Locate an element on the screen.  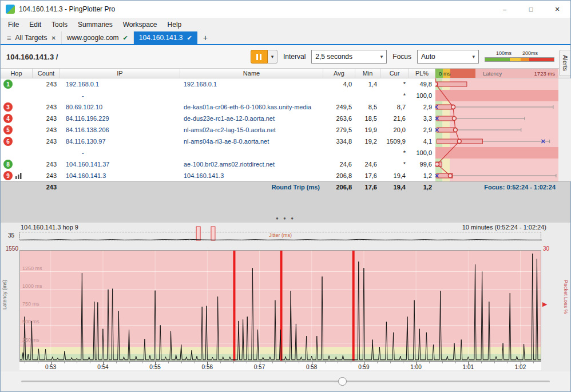
menu-workspace: Workspace is located at coordinates (140, 25).